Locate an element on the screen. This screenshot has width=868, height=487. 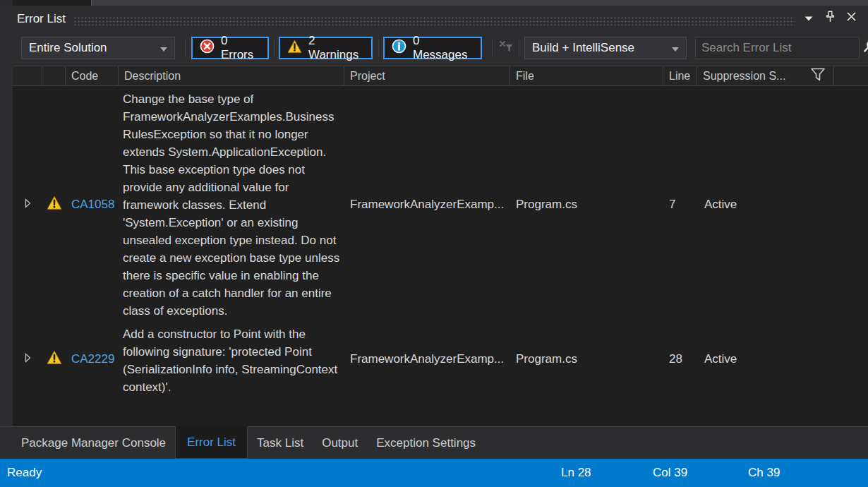
clear-filter-icon is located at coordinates (506, 48).